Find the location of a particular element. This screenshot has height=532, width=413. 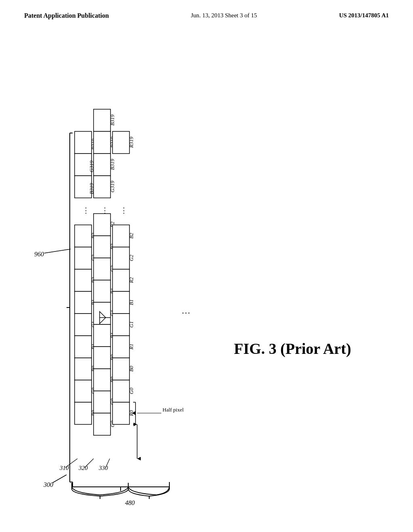

ellipsis-right: … is located at coordinates (186, 310).